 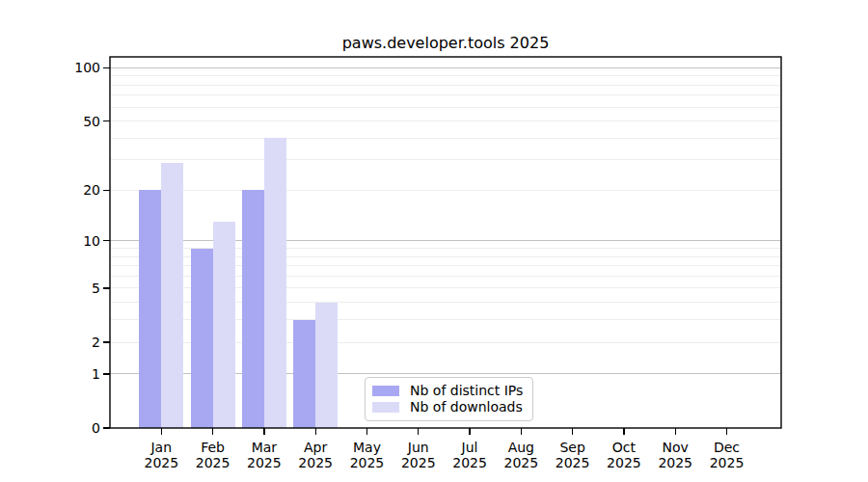 I want to click on bar-downloads-mar, so click(x=276, y=283).